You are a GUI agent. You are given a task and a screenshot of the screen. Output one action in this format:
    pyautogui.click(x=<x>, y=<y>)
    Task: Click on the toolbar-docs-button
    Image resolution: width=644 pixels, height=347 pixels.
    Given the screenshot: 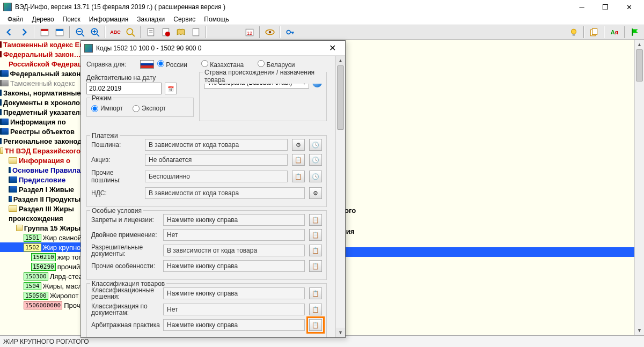 What is the action you would take?
    pyautogui.click(x=594, y=32)
    